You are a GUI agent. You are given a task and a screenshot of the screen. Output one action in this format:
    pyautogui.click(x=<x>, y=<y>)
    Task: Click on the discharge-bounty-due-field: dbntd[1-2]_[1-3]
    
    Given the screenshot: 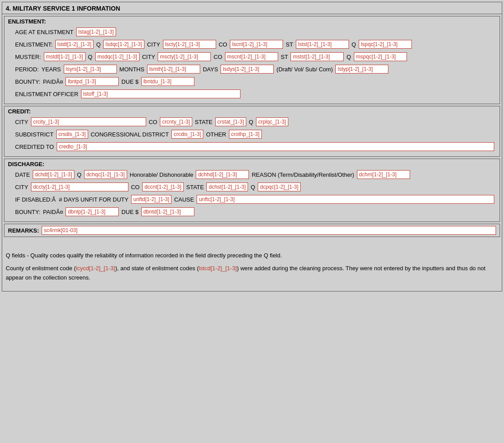 What is the action you would take?
    pyautogui.click(x=168, y=212)
    